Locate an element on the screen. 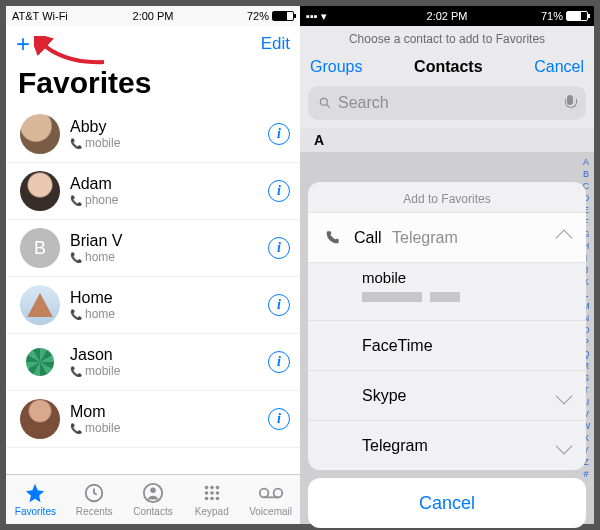 This screenshot has width=600, height=530. keypad-icon is located at coordinates (212, 493).